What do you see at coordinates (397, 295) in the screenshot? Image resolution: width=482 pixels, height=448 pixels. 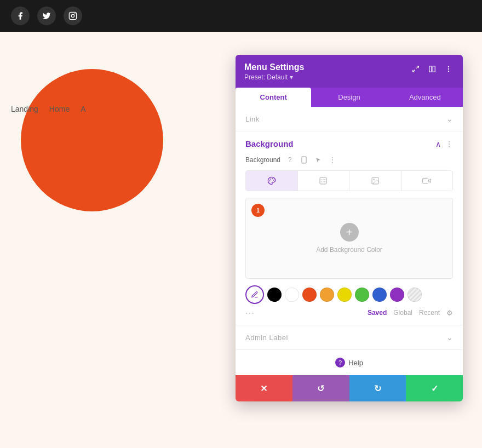 I see `swatch-purple` at bounding box center [397, 295].